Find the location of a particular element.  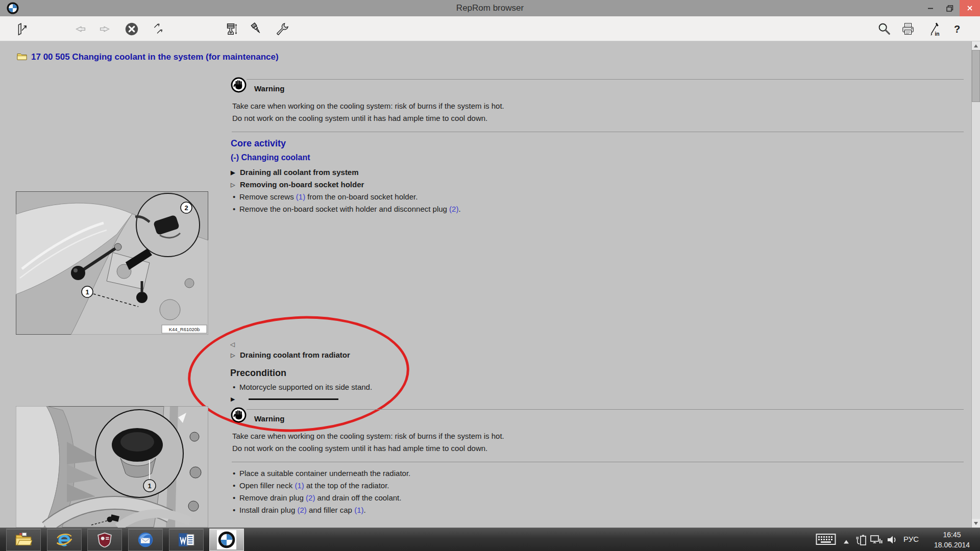

node-changing-coolant: (-) Changing coolant is located at coordinates (271, 158).